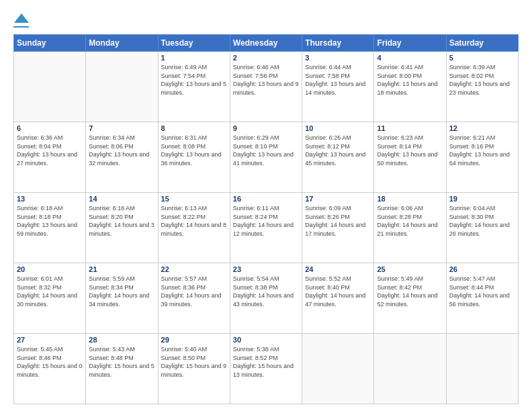 The width and height of the screenshot is (532, 411). What do you see at coordinates (339, 298) in the screenshot?
I see `calendar-cell: 24Sunrise: 5:52 AM Sunset: 8:40 PM Dayli…` at bounding box center [339, 298].